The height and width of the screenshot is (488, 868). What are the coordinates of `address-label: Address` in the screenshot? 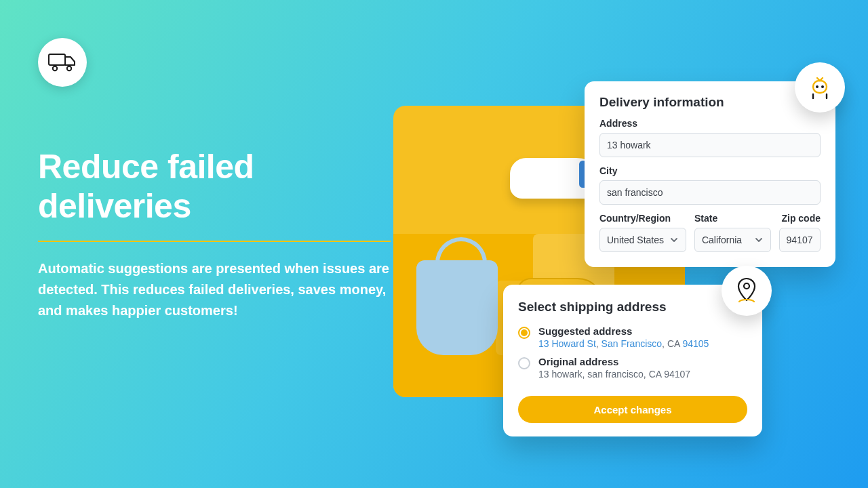 It's located at (710, 123).